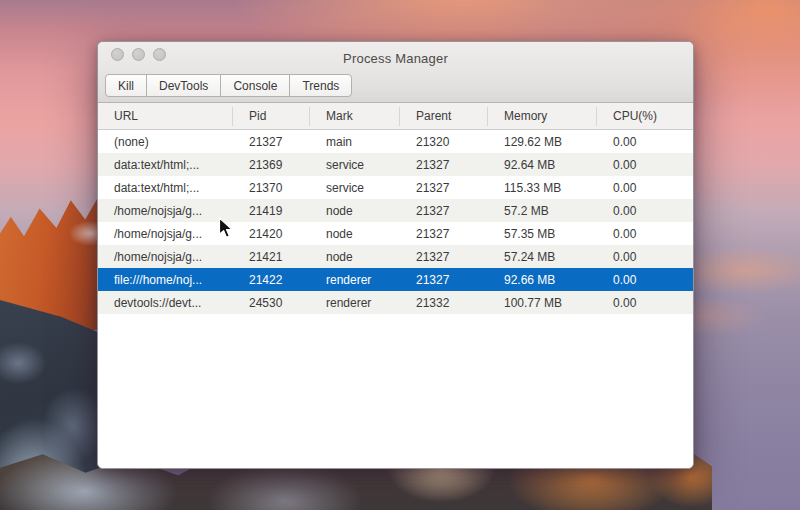 This screenshot has width=800, height=510. I want to click on titlebar: Process Manager, so click(396, 58).